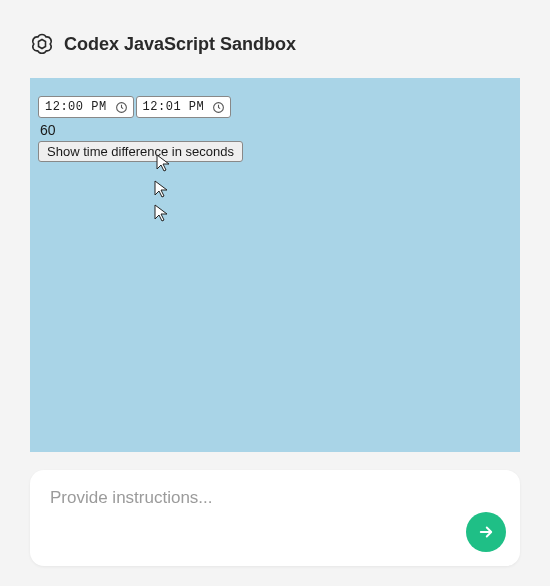 The image size is (550, 586). Describe the element at coordinates (180, 44) in the screenshot. I see `page-title: Codex JavaScript Sandbox` at that location.